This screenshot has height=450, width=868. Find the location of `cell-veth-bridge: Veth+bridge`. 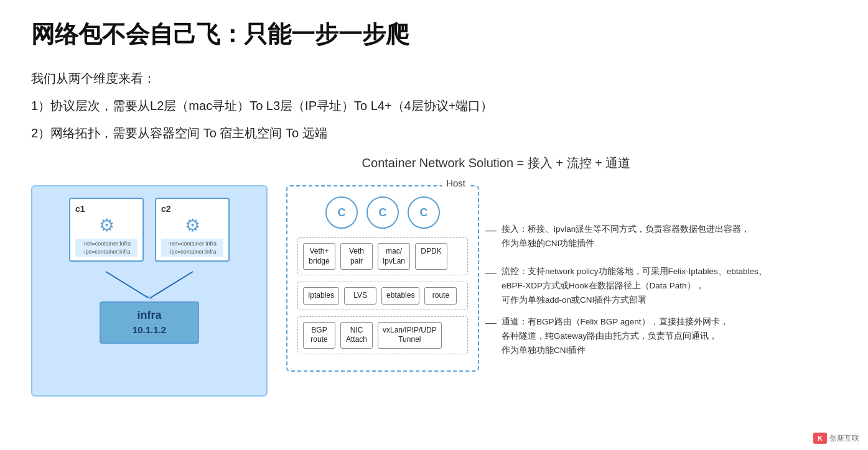

cell-veth-bridge: Veth+bridge is located at coordinates (319, 256).